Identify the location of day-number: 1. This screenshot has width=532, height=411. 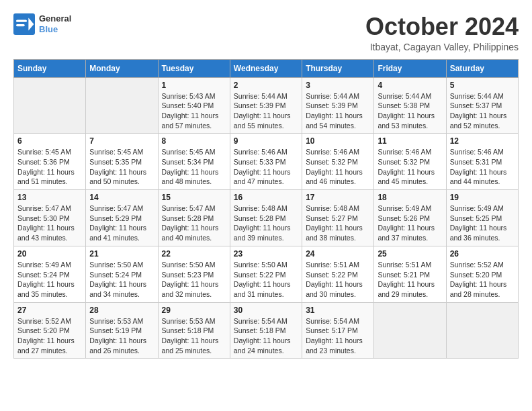
(194, 85).